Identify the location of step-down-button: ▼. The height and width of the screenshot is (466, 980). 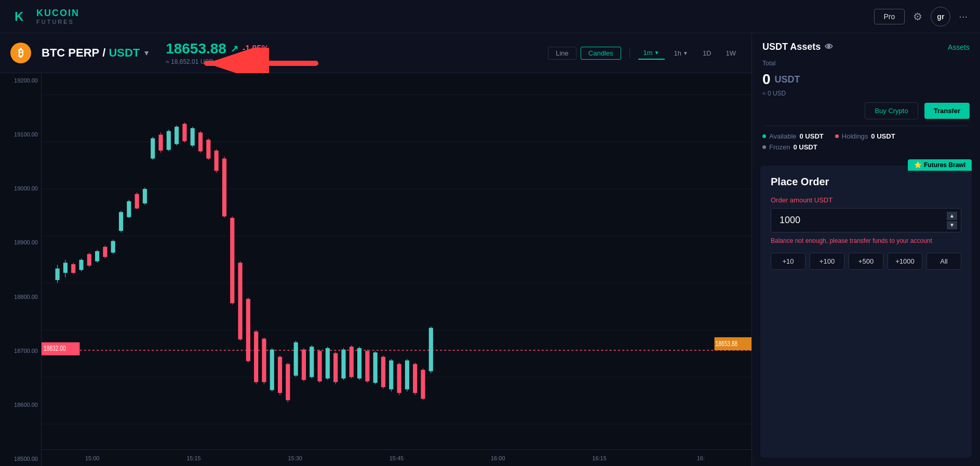
(952, 225).